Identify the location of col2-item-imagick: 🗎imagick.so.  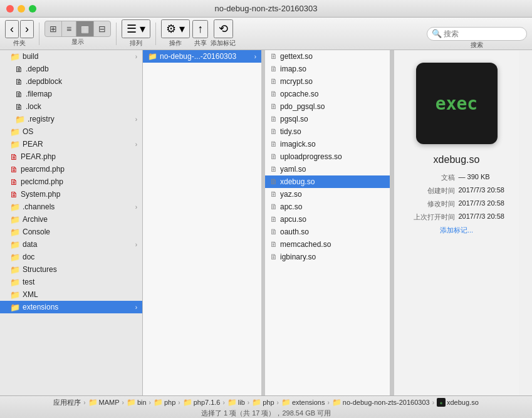
(327, 144).